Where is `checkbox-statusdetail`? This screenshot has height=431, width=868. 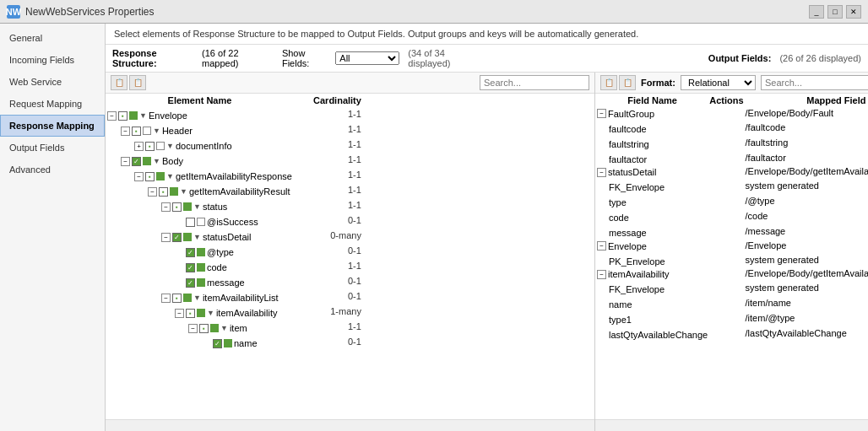 checkbox-statusdetail is located at coordinates (177, 238).